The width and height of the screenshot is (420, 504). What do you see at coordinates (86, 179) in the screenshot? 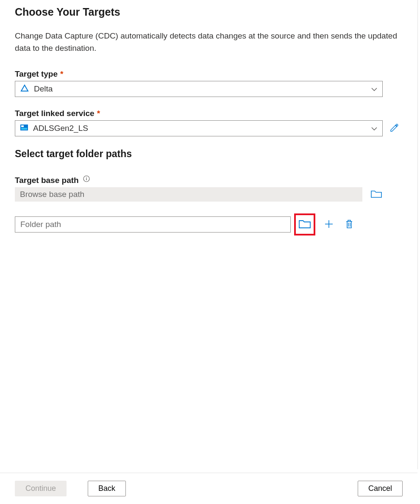
I see `info-icon` at bounding box center [86, 179].